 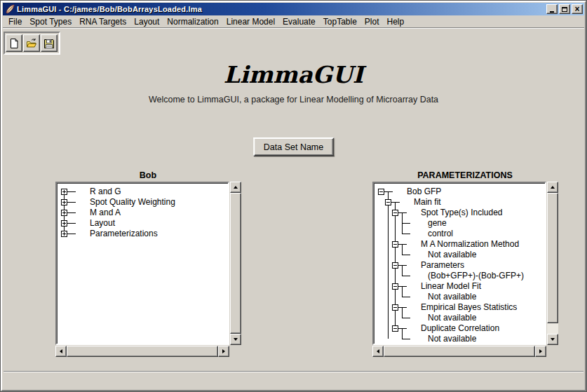 What do you see at coordinates (142, 264) in the screenshot?
I see `bob-tree-canvas: R and GSpot Quality WeightingM and ALayo…` at bounding box center [142, 264].